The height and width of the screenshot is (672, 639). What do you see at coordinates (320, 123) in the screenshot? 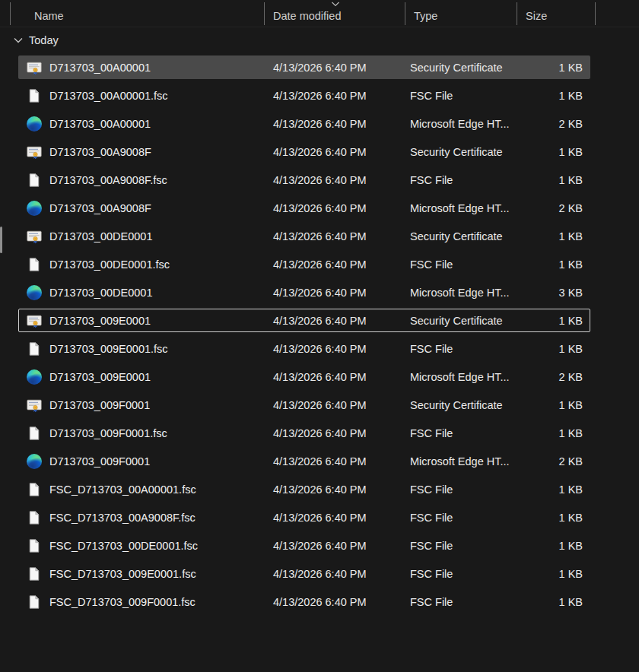
I see `table-row: D713703_00A00001 4/13/2026 6:40 PM Micro…` at bounding box center [320, 123].